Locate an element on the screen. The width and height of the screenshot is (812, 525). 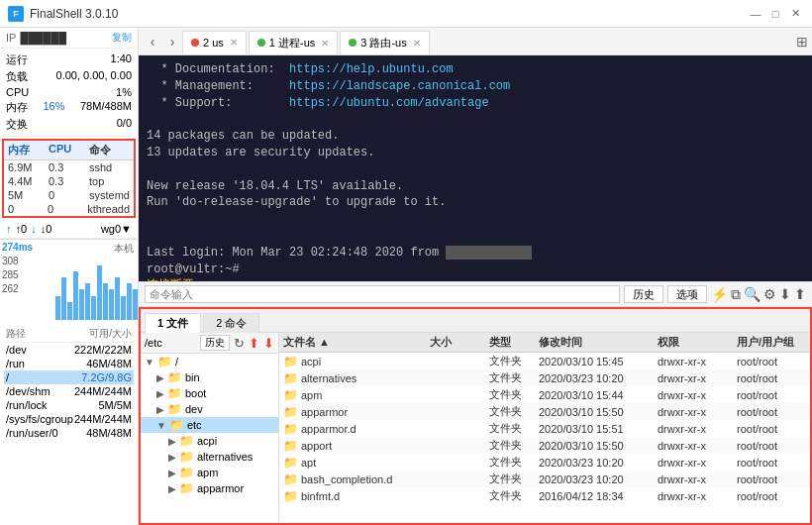
tab-commands: 2 命令 is located at coordinates (232, 323).